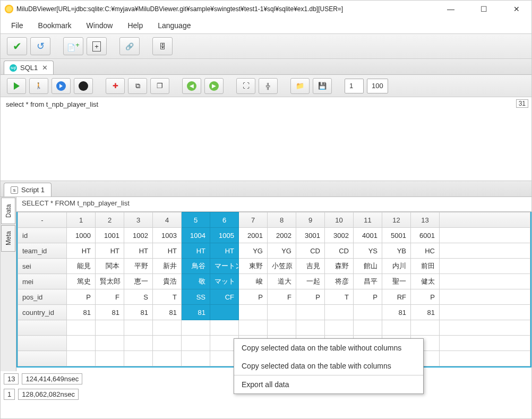 This screenshot has width=532, height=419. Describe the element at coordinates (339, 267) in the screenshot. I see `cell: 森野` at that location.